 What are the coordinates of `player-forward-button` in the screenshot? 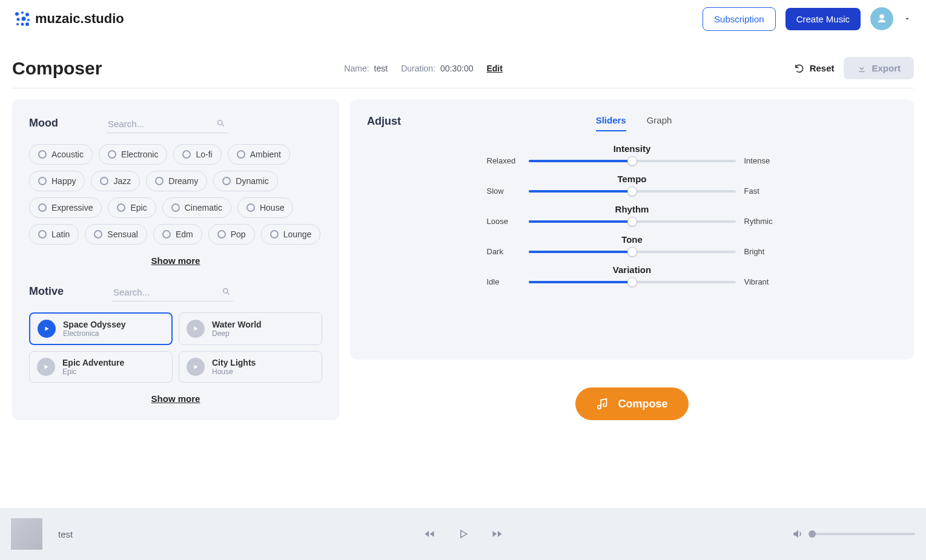 It's located at (497, 534).